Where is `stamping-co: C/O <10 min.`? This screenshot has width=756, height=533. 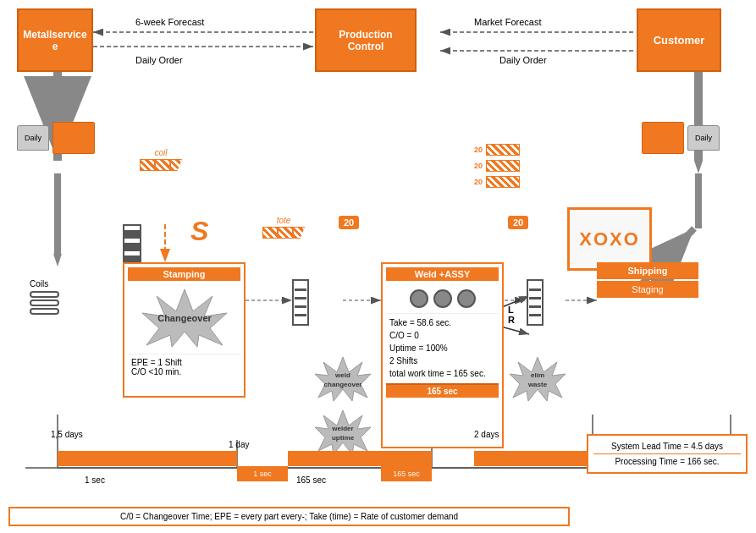
stamping-co: C/O <10 min. is located at coordinates (185, 372).